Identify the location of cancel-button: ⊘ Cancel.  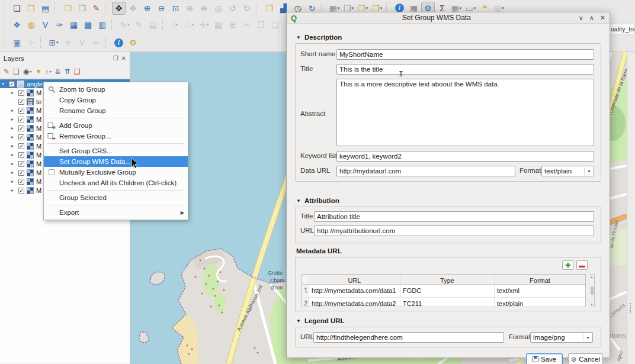
(585, 359).